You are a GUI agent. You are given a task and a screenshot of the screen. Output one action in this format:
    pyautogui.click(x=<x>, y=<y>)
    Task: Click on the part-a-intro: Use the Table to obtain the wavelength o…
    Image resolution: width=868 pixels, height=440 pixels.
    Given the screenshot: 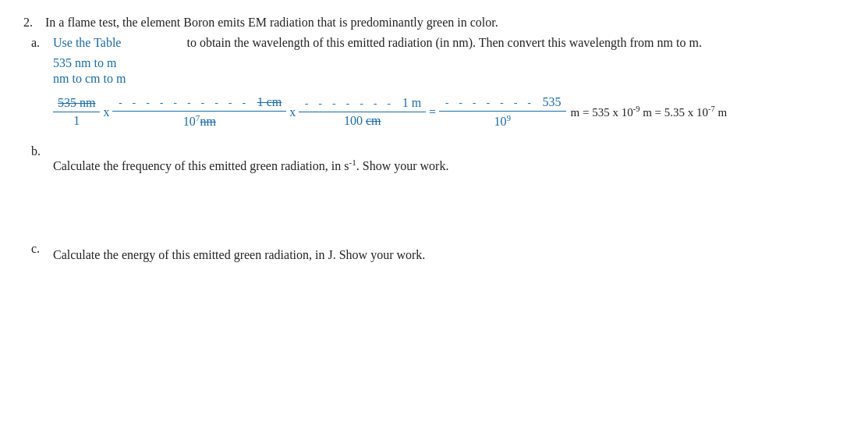 What is the action you would take?
    pyautogui.click(x=449, y=43)
    